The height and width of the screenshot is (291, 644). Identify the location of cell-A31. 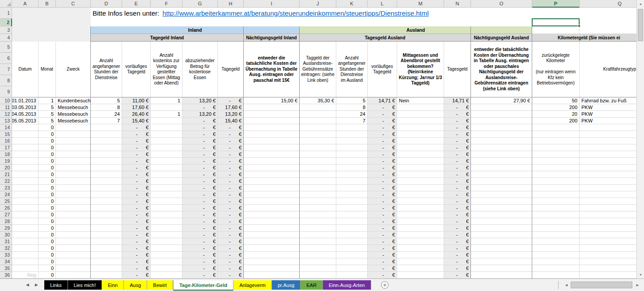
(25, 241).